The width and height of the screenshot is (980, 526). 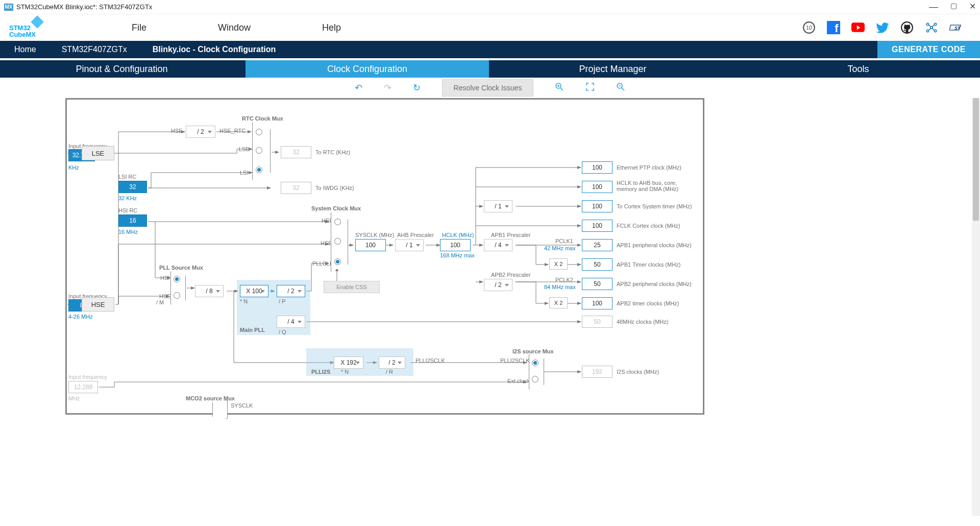 I want to click on redo-icon: ↷, so click(x=388, y=88).